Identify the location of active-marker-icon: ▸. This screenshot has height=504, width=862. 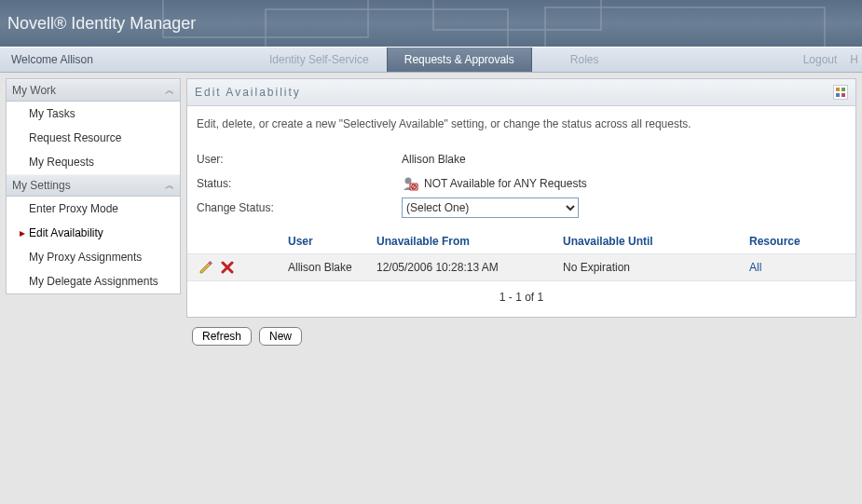
(22, 233).